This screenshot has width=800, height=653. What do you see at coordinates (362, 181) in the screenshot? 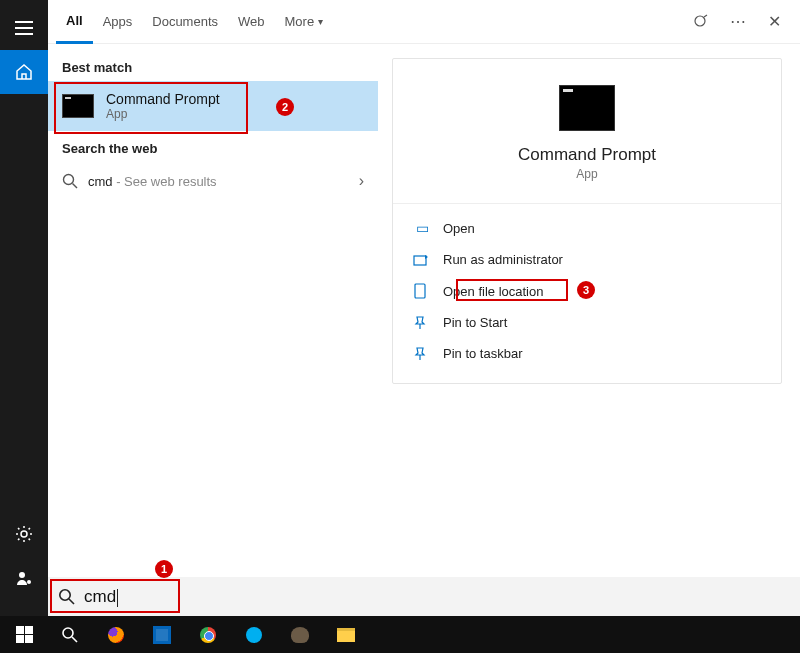
I see `chevron-right-icon: ›` at bounding box center [362, 181].